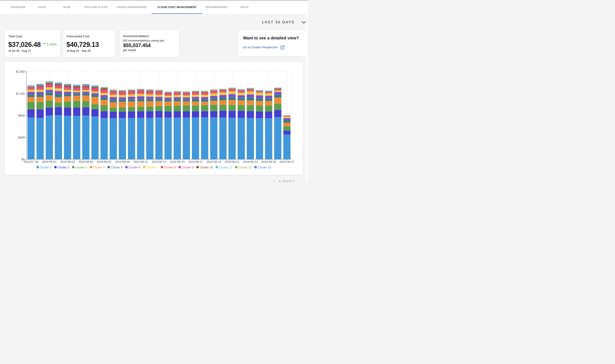 Image resolution: width=615 pixels, height=364 pixels. What do you see at coordinates (287, 162) in the screenshot?
I see `svg-text: 2024-08-27` at bounding box center [287, 162].